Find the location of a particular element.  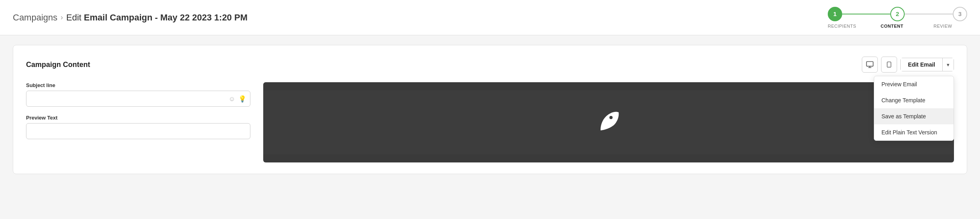

edit-email-btn-group: Edit Email ▾ is located at coordinates (927, 65).